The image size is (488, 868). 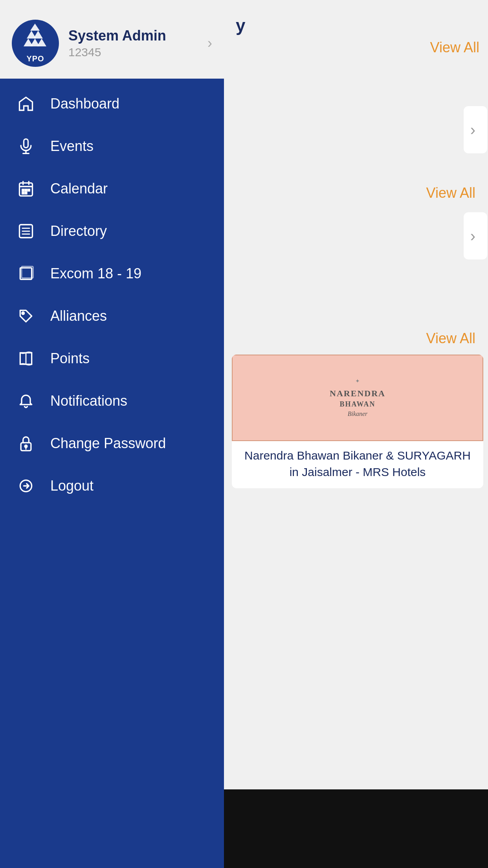 What do you see at coordinates (358, 404) in the screenshot?
I see `hotel-name-sub: BHAWAN` at bounding box center [358, 404].